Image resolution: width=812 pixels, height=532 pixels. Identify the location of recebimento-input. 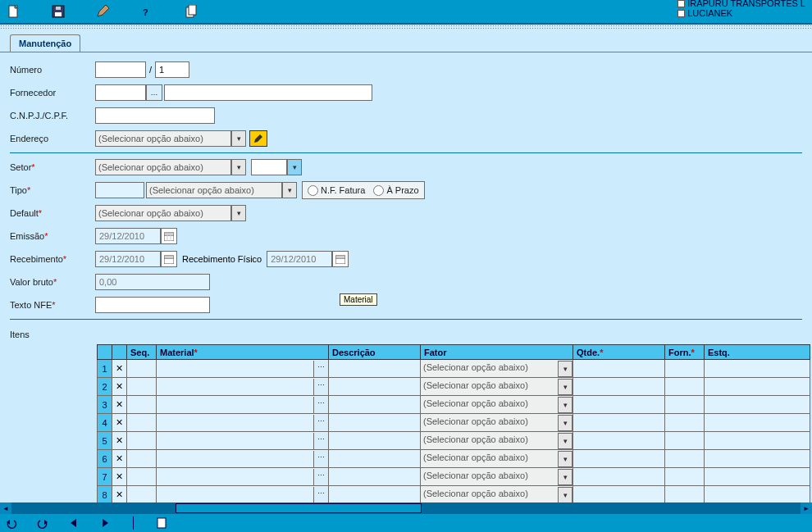
(128, 259).